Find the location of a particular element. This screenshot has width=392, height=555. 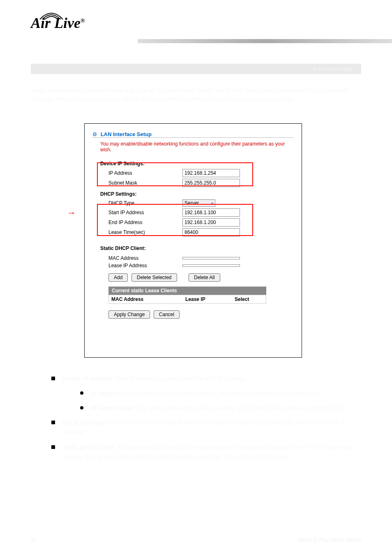

static-dhcp-desc: Static DHCP Client: You can select to ha… is located at coordinates (212, 453).